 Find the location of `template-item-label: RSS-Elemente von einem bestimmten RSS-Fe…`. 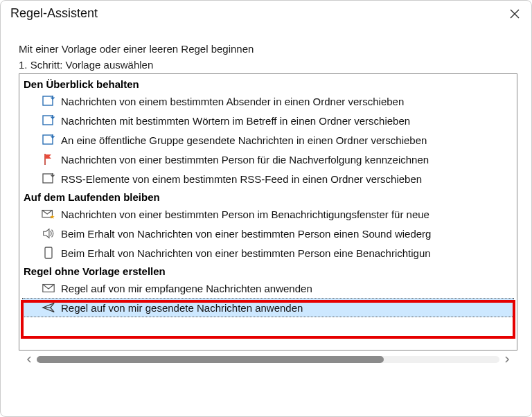

template-item-label: RSS-Elemente von einem bestimmten RSS-Fe… is located at coordinates (241, 179).